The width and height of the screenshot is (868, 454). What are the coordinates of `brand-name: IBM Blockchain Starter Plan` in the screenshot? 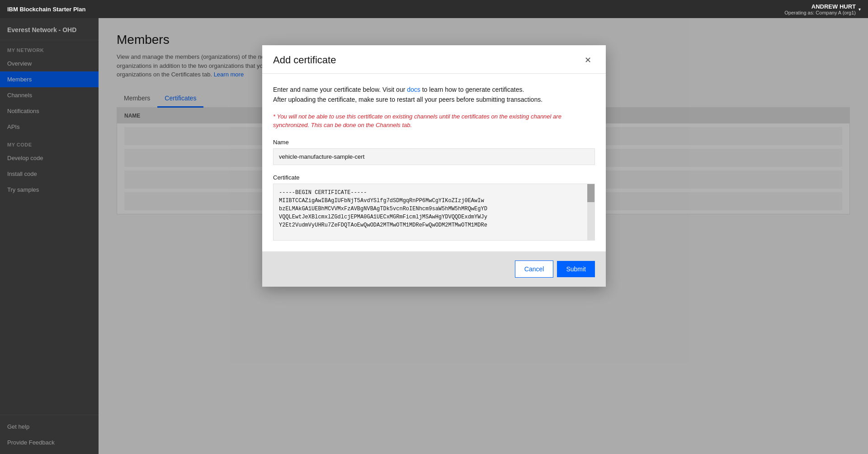 It's located at (46, 9).